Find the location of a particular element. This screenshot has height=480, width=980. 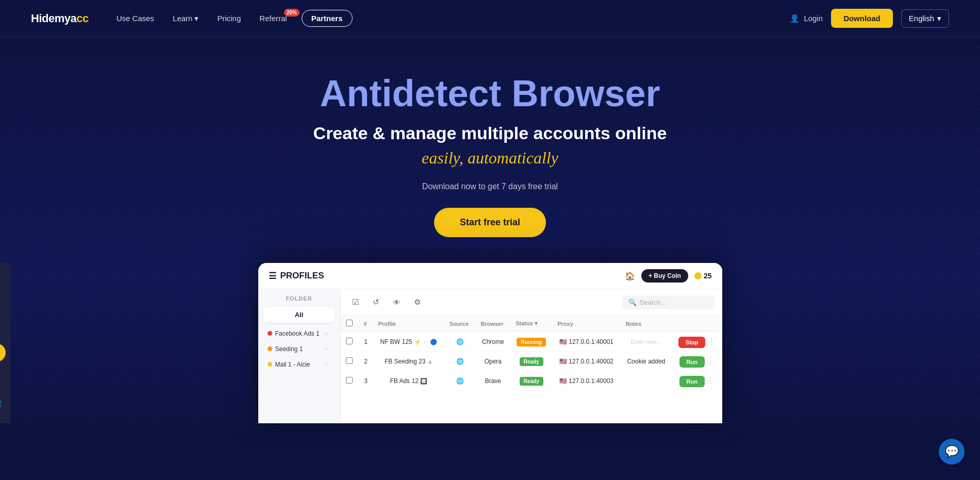

nav-left: Hidemyacc Use Cases Learn ▾ Pricing Refe… is located at coordinates (192, 19).